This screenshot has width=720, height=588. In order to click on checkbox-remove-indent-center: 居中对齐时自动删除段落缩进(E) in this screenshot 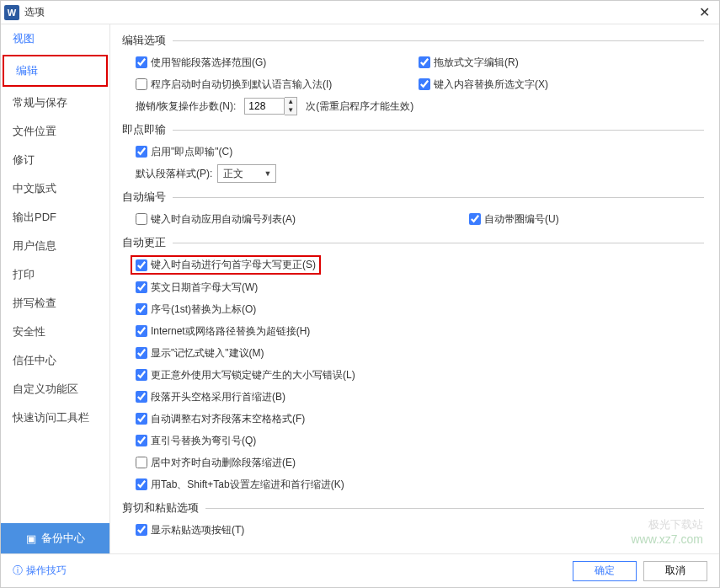, I will do `click(419, 462)`.